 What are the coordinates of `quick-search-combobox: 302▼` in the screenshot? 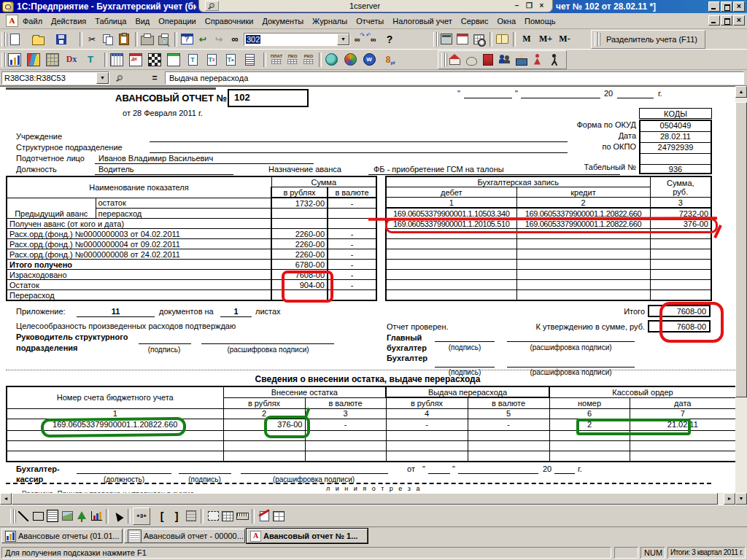 It's located at (297, 39).